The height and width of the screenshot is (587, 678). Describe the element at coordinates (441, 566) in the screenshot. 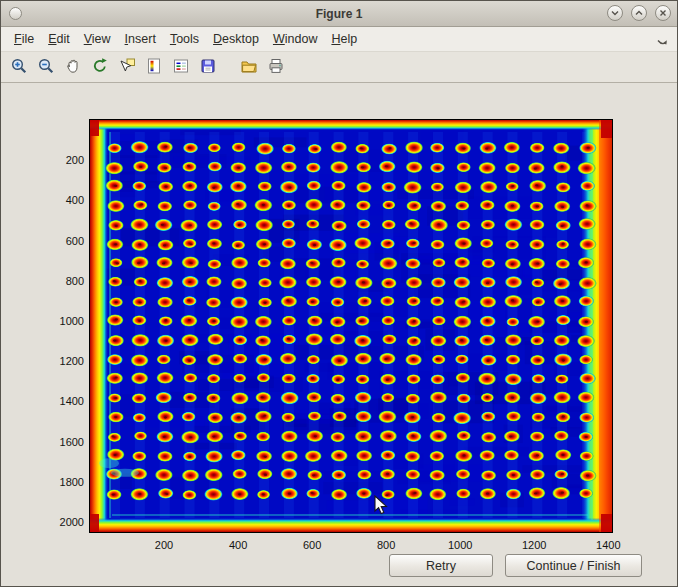

I see `retry-button: Retry` at that location.